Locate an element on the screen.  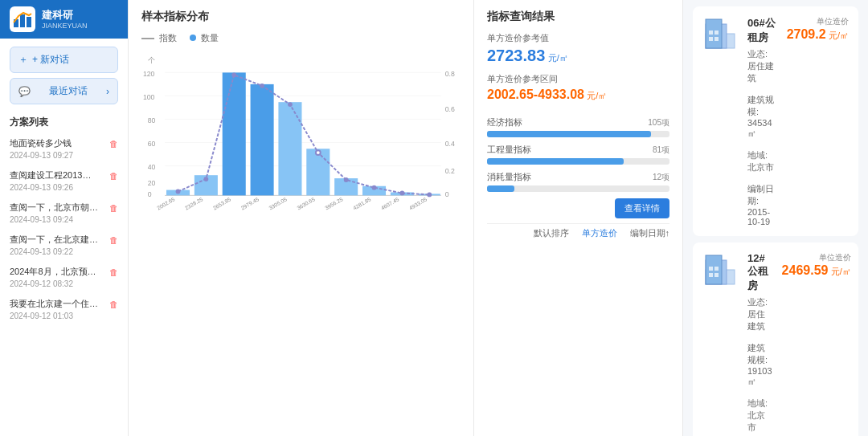
case-item: 地面瓷砖多少钱 2024-09-13 09:27 🗑 is located at coordinates (64, 149).